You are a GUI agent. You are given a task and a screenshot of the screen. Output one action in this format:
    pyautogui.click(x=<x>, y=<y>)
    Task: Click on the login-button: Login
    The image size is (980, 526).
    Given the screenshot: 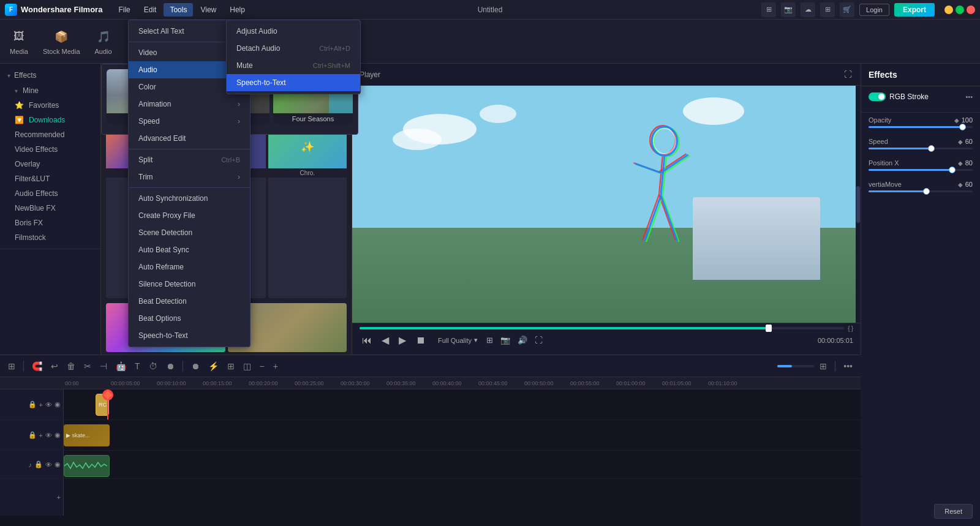 What is the action you would take?
    pyautogui.click(x=875, y=10)
    